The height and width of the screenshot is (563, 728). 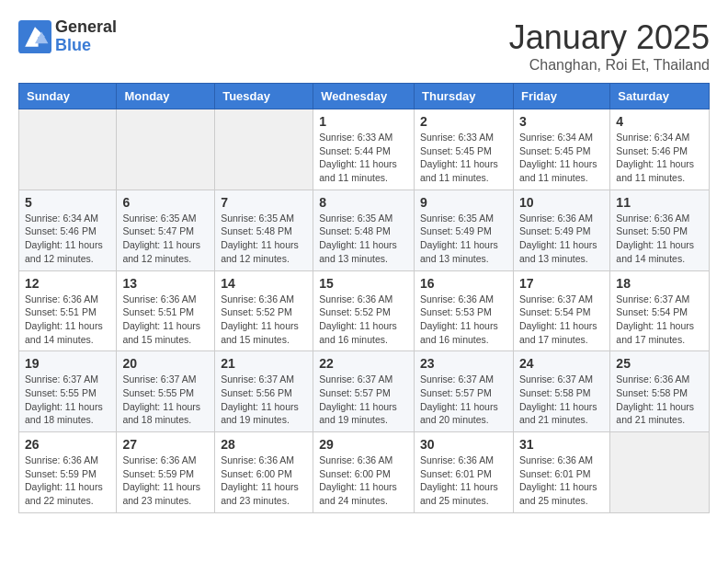 What do you see at coordinates (464, 473) in the screenshot?
I see `calendar-cell: 30Sunrise: 6:36 AM Sunset: 6:01 PM Dayli…` at bounding box center [464, 473].